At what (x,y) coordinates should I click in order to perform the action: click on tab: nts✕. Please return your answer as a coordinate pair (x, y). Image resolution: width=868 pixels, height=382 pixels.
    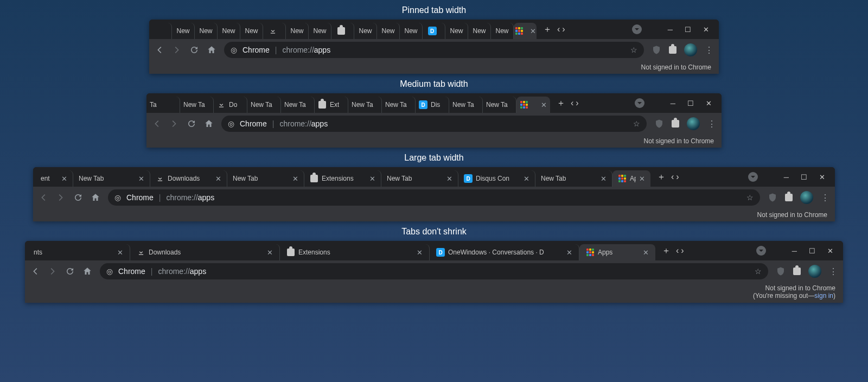
    Looking at the image, I should click on (79, 252).